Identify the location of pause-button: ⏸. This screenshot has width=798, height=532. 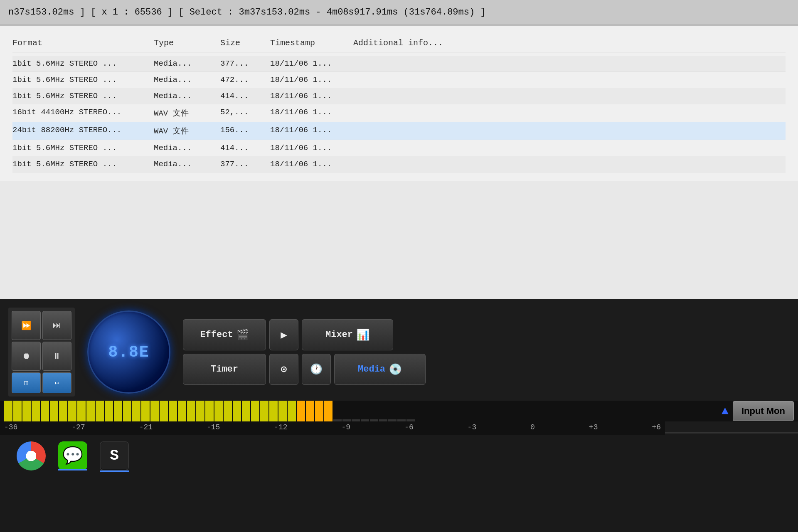
(57, 356).